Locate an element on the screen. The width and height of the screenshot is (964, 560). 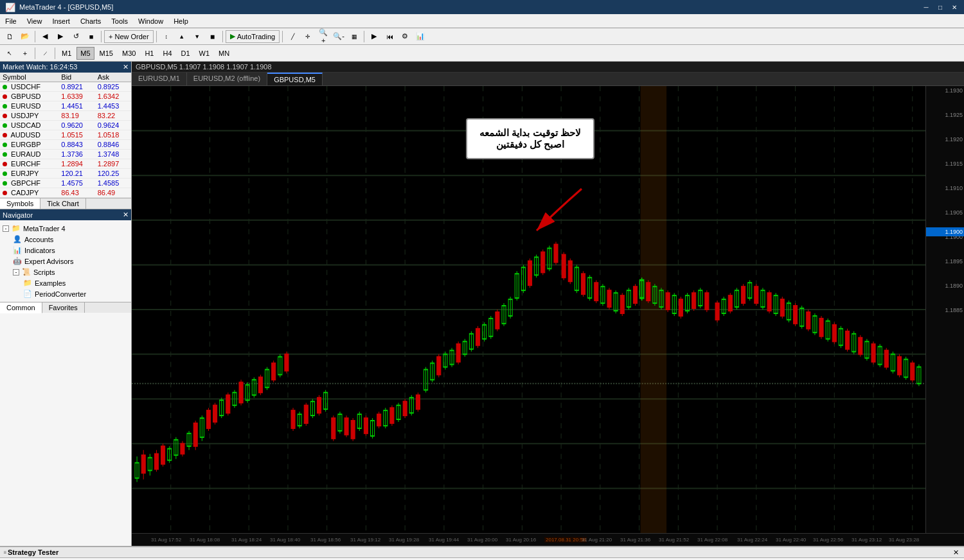
tree-item-examples: 📁 Examples is located at coordinates (66, 283).